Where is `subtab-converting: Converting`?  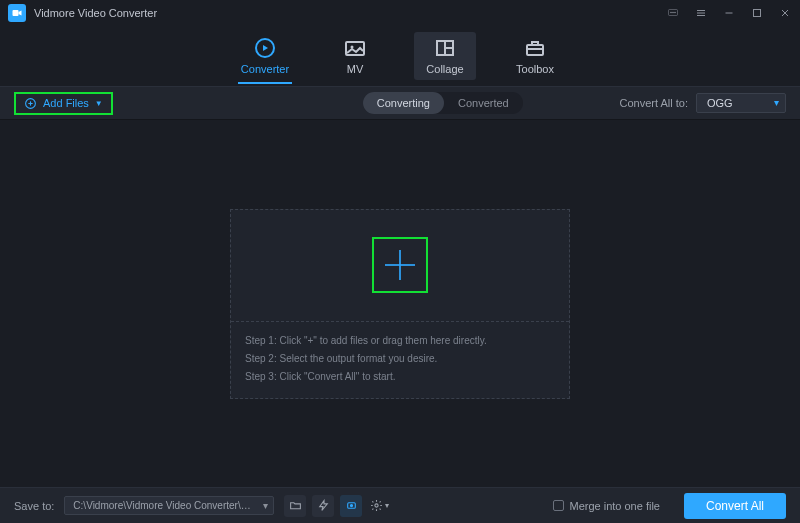
subtab-converting: Converting is located at coordinates (404, 103).